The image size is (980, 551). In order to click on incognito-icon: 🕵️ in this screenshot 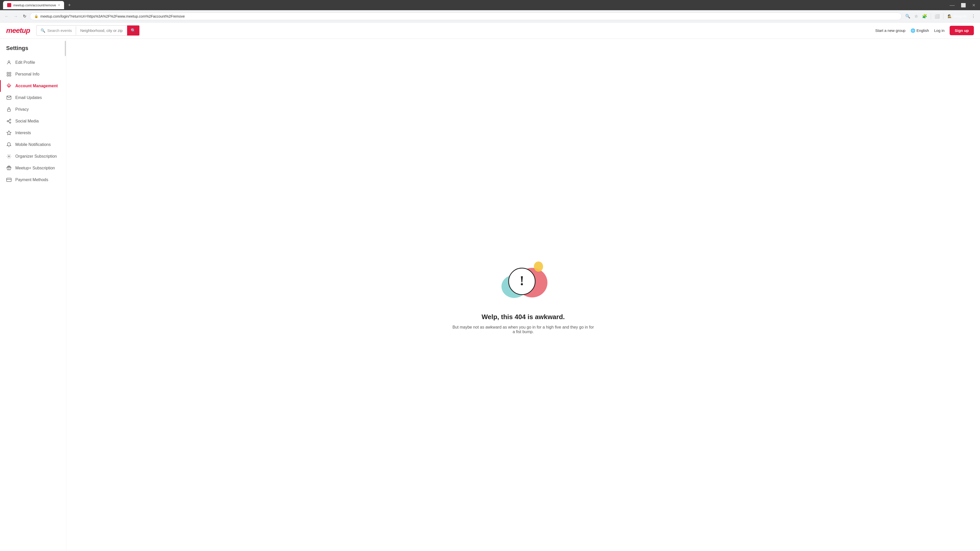, I will do `click(950, 16)`.